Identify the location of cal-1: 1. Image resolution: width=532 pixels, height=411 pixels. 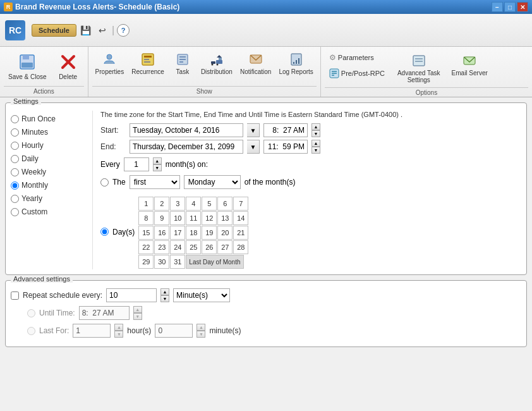
(146, 204).